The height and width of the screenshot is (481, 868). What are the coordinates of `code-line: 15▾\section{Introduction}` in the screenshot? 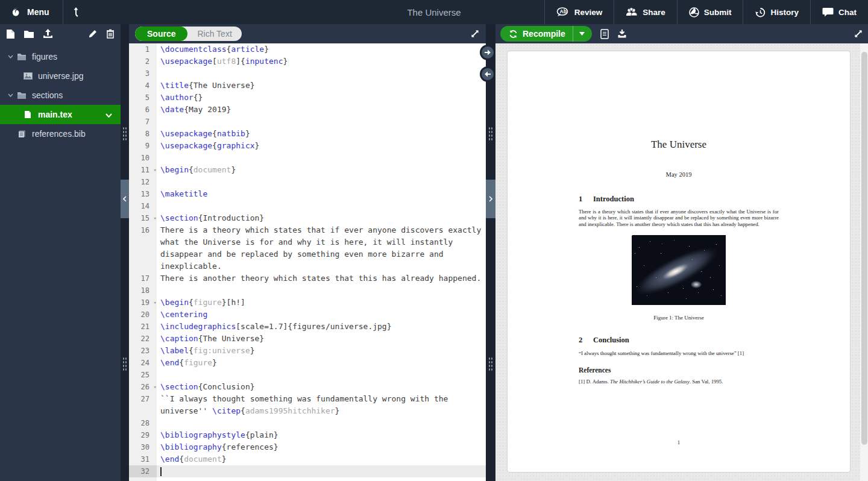 It's located at (307, 218).